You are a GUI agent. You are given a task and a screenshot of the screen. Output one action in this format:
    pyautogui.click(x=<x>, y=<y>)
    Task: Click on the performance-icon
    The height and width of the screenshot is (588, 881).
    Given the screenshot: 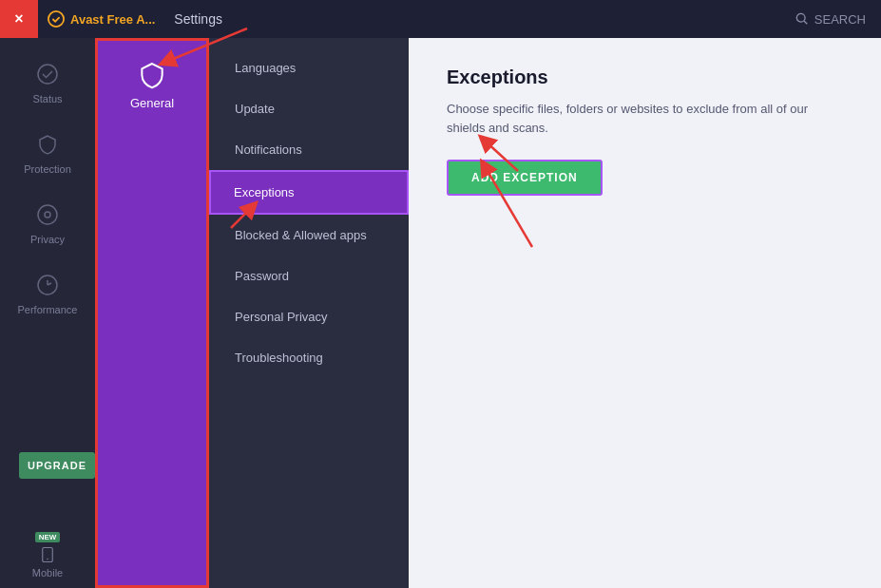 What is the action you would take?
    pyautogui.click(x=48, y=285)
    